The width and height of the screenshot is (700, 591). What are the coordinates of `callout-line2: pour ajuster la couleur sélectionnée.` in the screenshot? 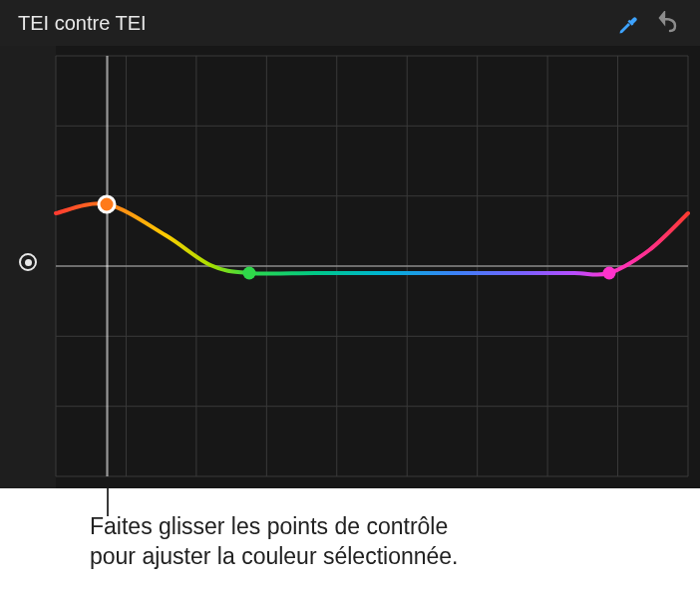 It's located at (274, 556).